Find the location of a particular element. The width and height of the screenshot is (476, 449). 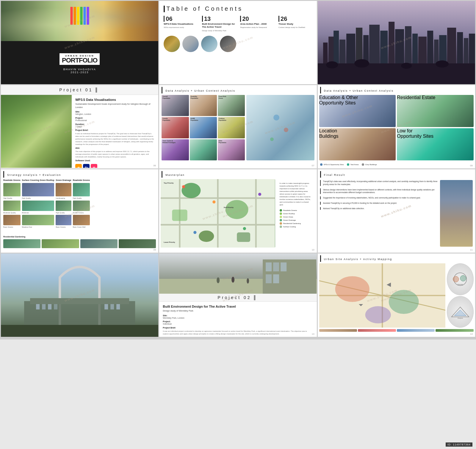

toc-item-sub-4: Context design study for Sheffield is located at coordinates (295, 28).